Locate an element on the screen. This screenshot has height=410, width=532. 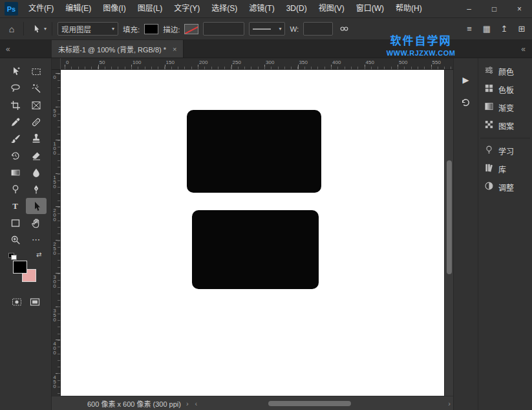
ruler-label: 400 is located at coordinates (336, 62).